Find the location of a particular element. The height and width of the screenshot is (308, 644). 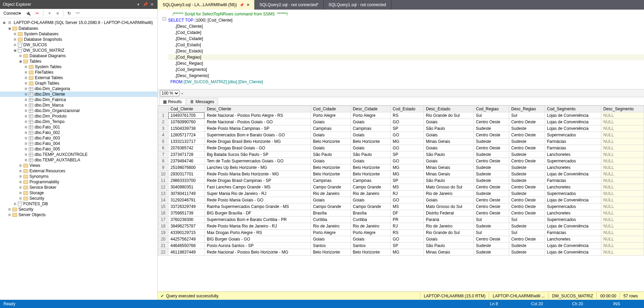

table-dim-organizacional: ⊞dbo.Dim_Organizacional is located at coordinates (79, 111).